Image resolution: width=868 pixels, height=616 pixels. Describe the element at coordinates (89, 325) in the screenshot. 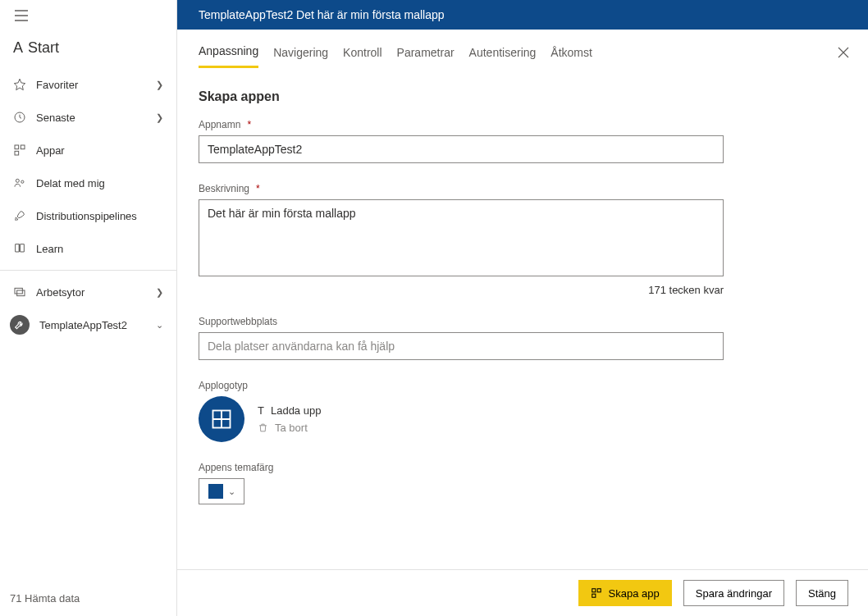

I see `nav-current-workspace: TemplateAppTest2 ⌄` at that location.